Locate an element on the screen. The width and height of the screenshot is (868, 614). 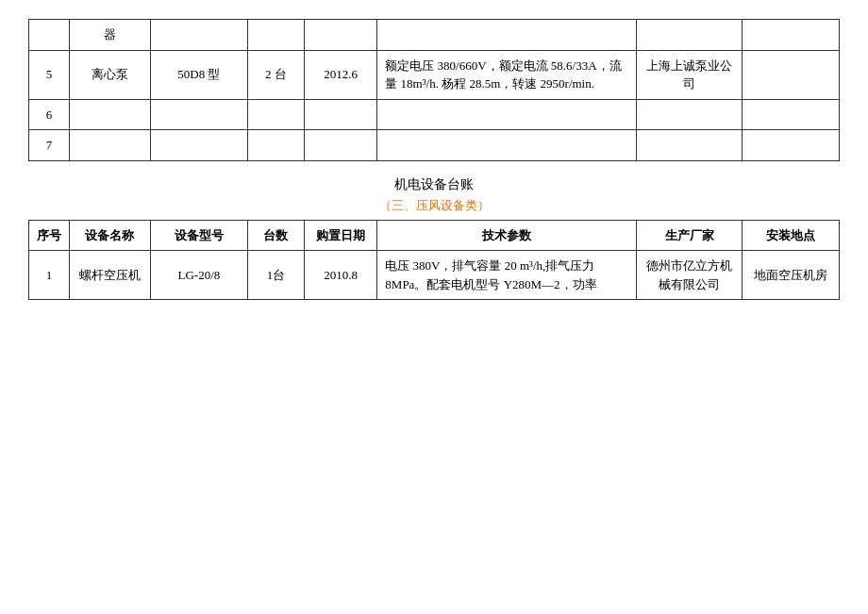
table1-row0-tech is located at coordinates (508, 36).